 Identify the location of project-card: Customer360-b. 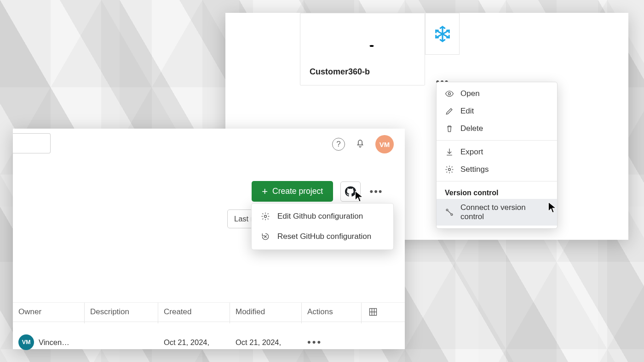
(362, 49).